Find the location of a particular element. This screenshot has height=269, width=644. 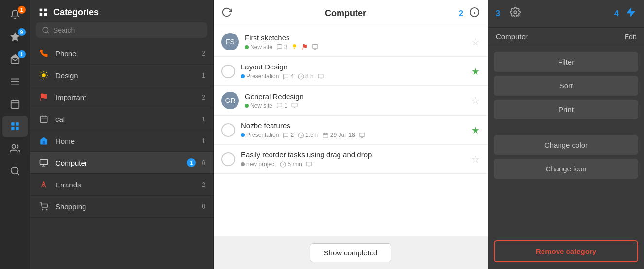

people-nav is located at coordinates (15, 149).